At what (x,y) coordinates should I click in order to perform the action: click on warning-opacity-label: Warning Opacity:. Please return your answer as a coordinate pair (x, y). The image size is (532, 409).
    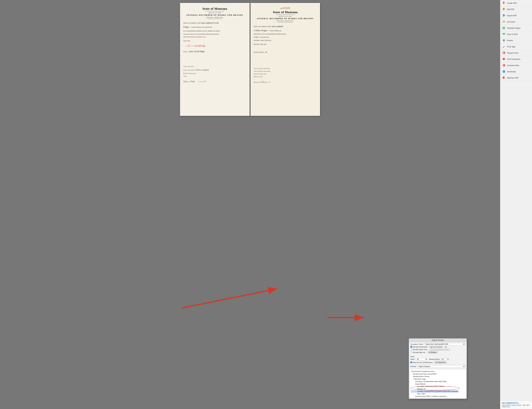
    Looking at the image, I should click on (435, 359).